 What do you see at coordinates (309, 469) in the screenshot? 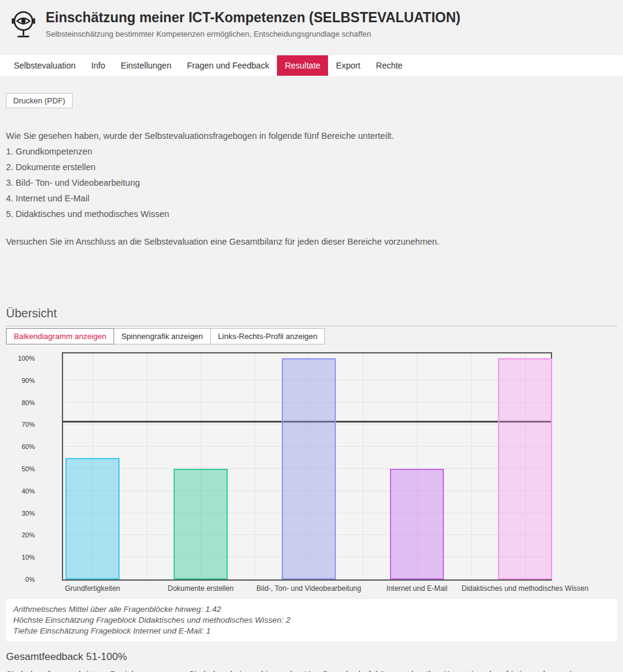
I see `bar-bild-ton-und-videobearbeitung` at bounding box center [309, 469].